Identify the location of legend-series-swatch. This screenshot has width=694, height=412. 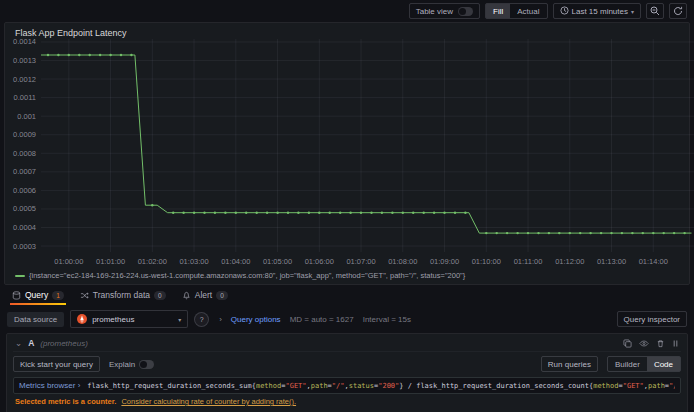
(20, 276).